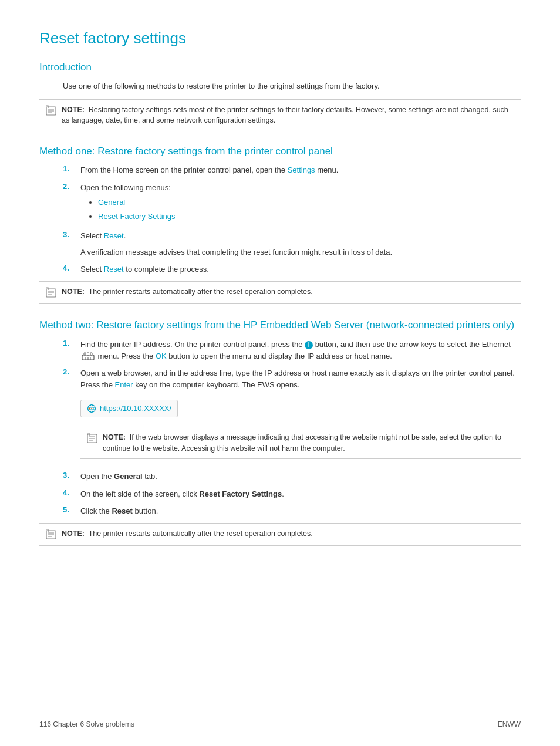 This screenshot has width=560, height=746. I want to click on introduction-note-text: Restoring factory settings sets most of …, so click(285, 115).